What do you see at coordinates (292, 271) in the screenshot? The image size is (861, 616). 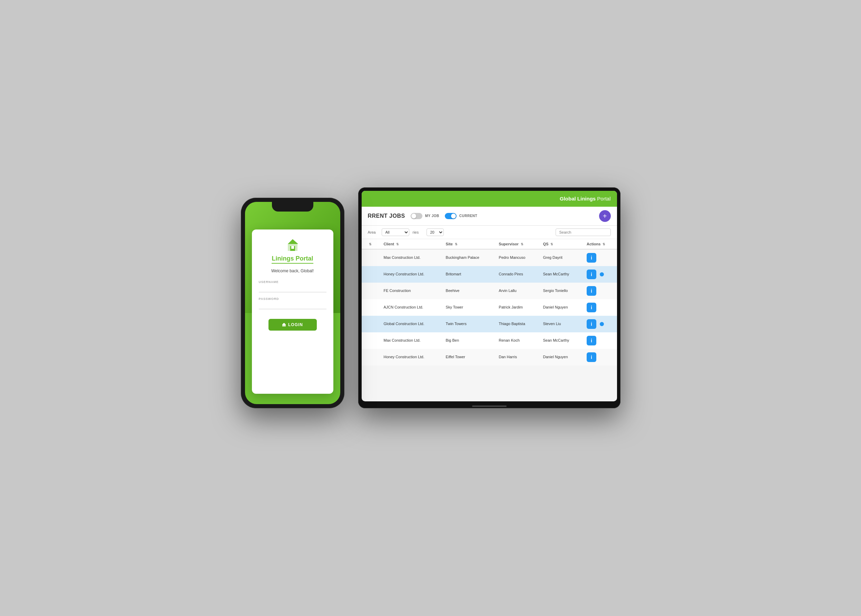 I see `phone-welcome-text: Welcome back, Global!` at bounding box center [292, 271].